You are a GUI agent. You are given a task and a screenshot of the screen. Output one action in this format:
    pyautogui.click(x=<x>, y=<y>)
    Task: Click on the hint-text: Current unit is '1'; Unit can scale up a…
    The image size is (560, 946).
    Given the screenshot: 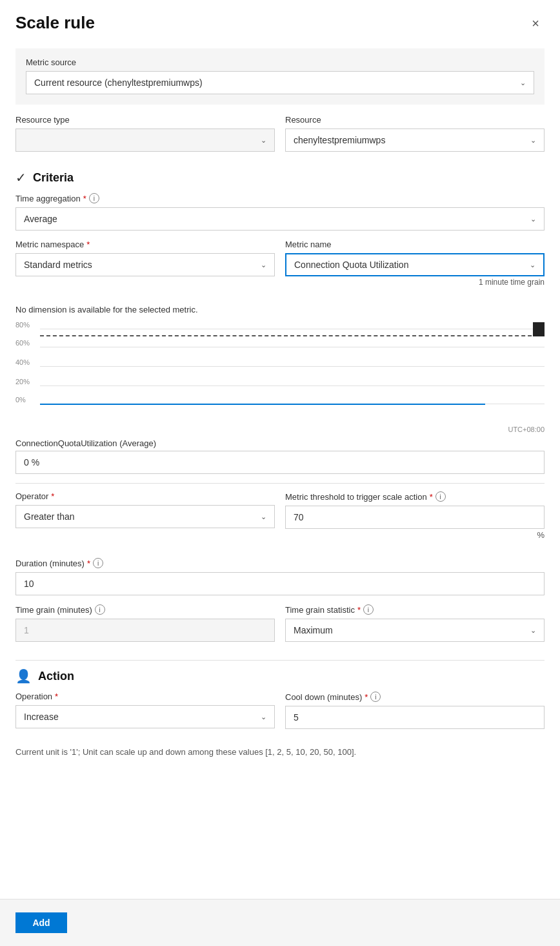 What is the action you would take?
    pyautogui.click(x=280, y=752)
    